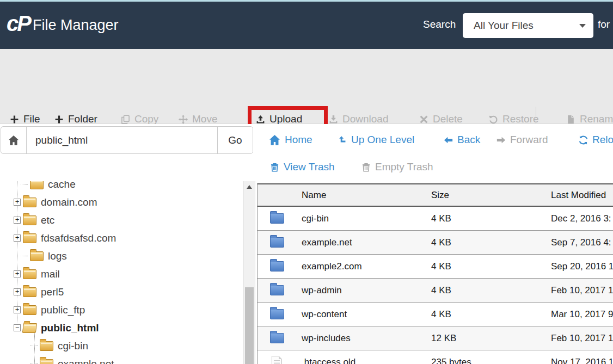  What do you see at coordinates (122, 359) in the screenshot?
I see `tree-item: example.net` at bounding box center [122, 359].